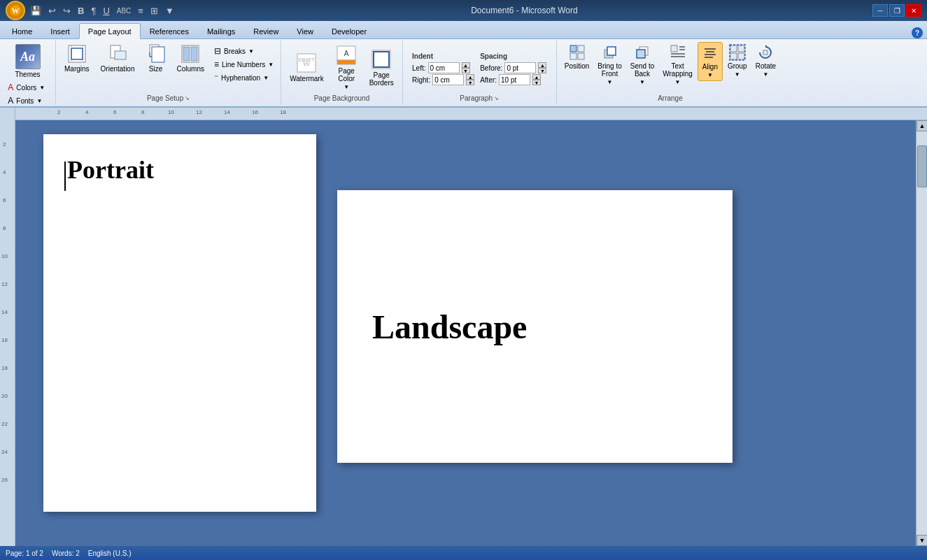  Describe the element at coordinates (677, 64) in the screenshot. I see `text-wrapping-button: TextWrapping ▼` at that location.